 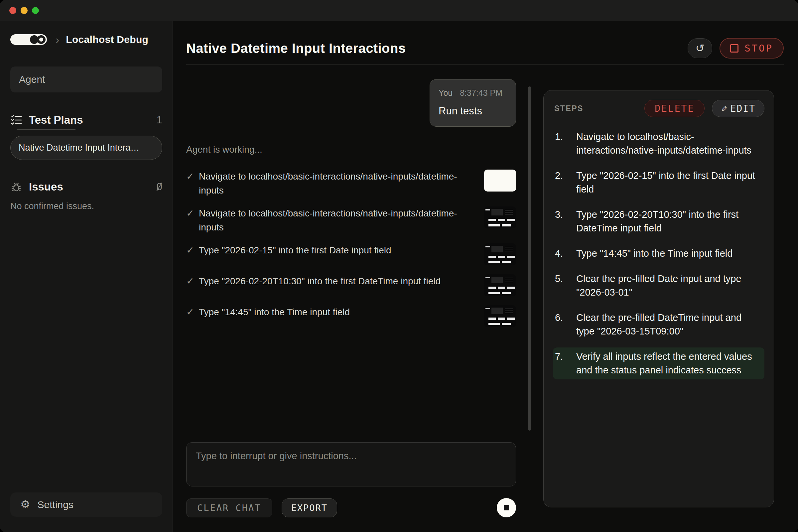 What do you see at coordinates (659, 363) in the screenshot?
I see `step-item-7-active: Verify all inputs reflect the entered va…` at bounding box center [659, 363].